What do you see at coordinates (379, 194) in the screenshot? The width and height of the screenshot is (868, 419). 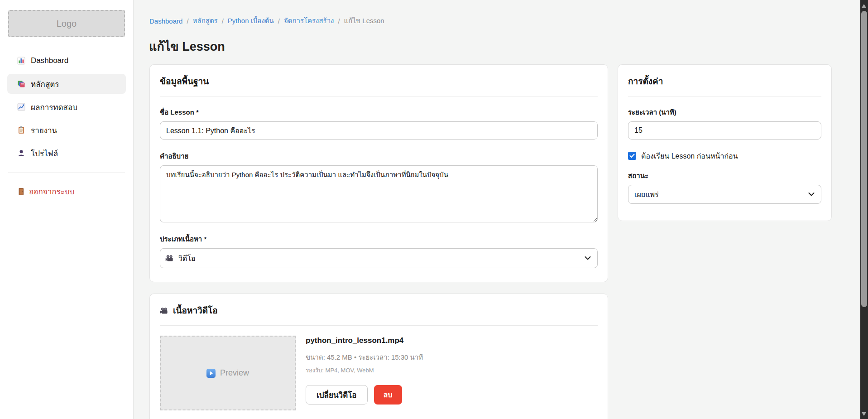 I see `description-textarea: บทเรียนนี้จะอธิบายว่า Python คืออะไร ประ…` at bounding box center [379, 194].